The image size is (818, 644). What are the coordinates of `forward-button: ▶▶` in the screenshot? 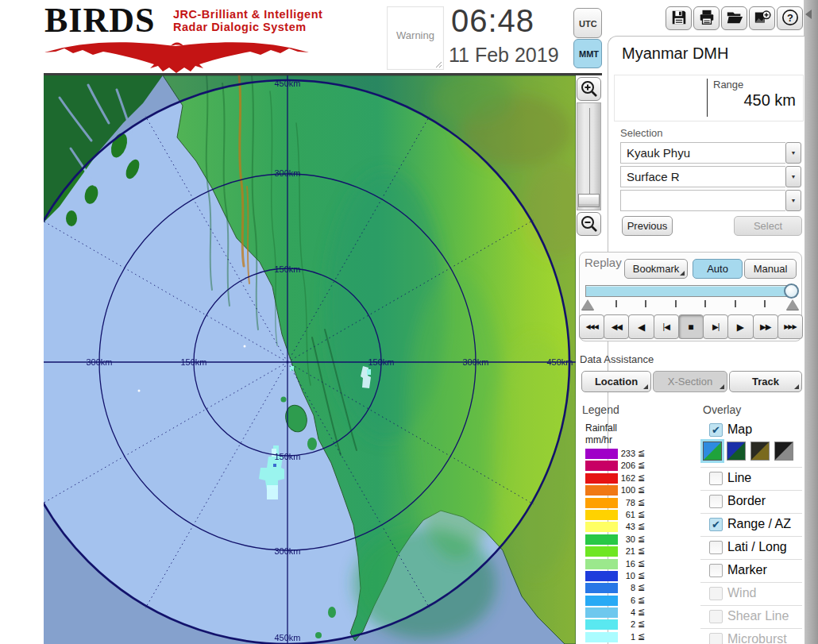 It's located at (766, 327).